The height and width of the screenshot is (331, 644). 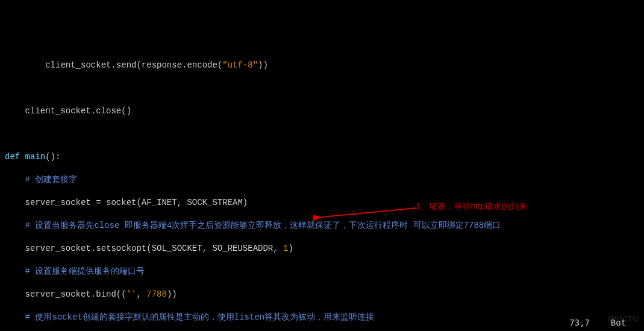 What do you see at coordinates (33, 157) in the screenshot?
I see `function-name: main` at bounding box center [33, 157].